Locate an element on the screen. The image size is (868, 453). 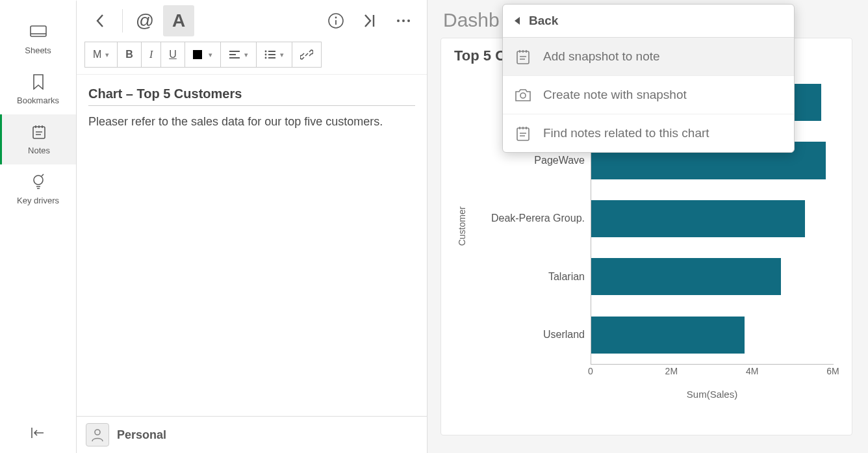
context-menu-back: Back is located at coordinates (648, 21).